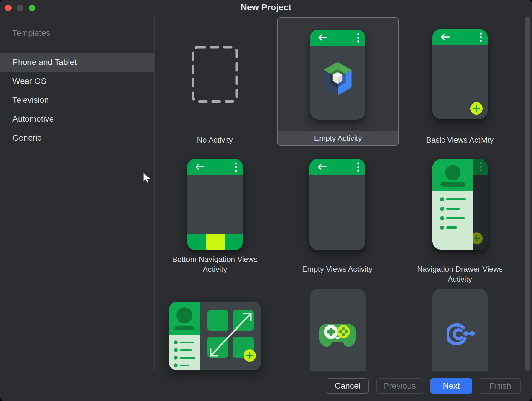 This screenshot has height=401, width=532. What do you see at coordinates (500, 386) in the screenshot?
I see `finish-button: Finish` at bounding box center [500, 386].